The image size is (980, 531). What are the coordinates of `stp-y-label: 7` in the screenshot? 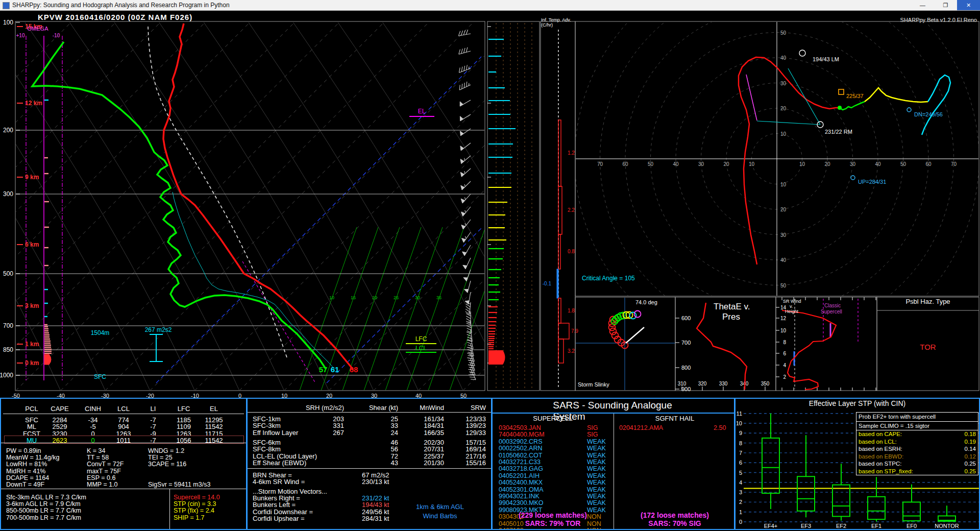 It's located at (741, 453).